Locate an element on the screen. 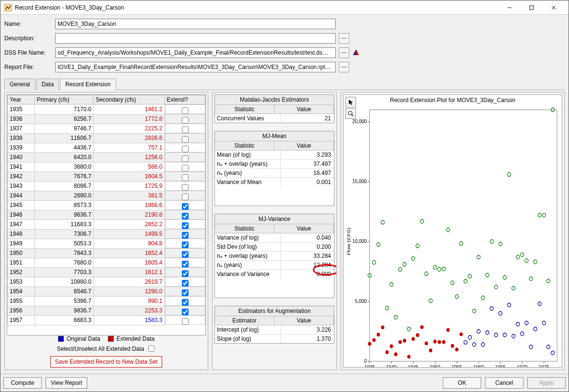  table-row: 194711683.32852.2 is located at coordinates (107, 224).